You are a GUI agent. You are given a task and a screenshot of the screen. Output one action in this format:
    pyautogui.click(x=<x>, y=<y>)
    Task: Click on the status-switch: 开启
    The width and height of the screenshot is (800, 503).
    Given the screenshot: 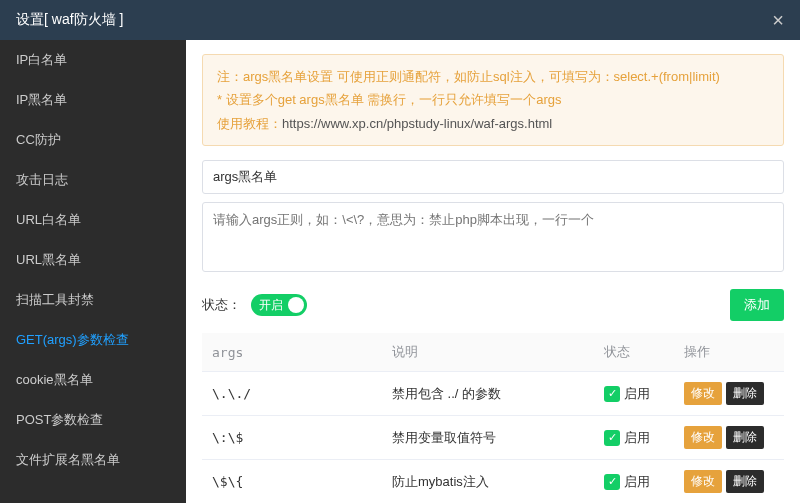 What is the action you would take?
    pyautogui.click(x=279, y=305)
    